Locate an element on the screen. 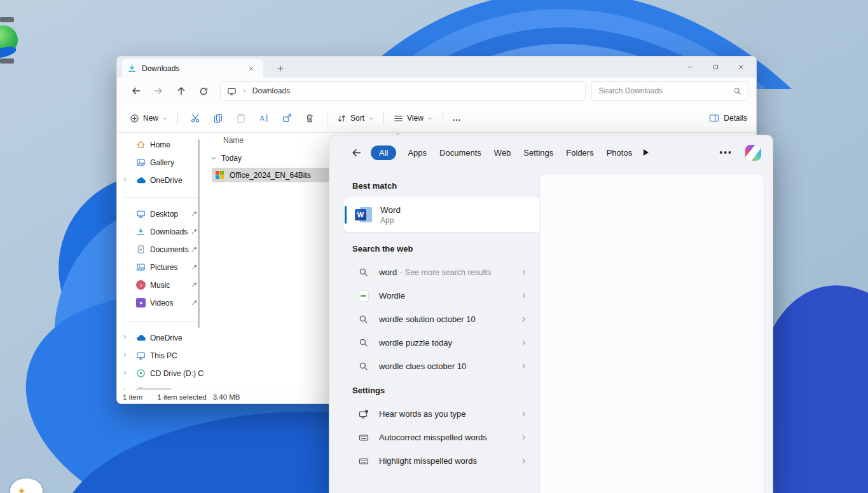 The height and width of the screenshot is (493, 868). view-label: View is located at coordinates (415, 118).